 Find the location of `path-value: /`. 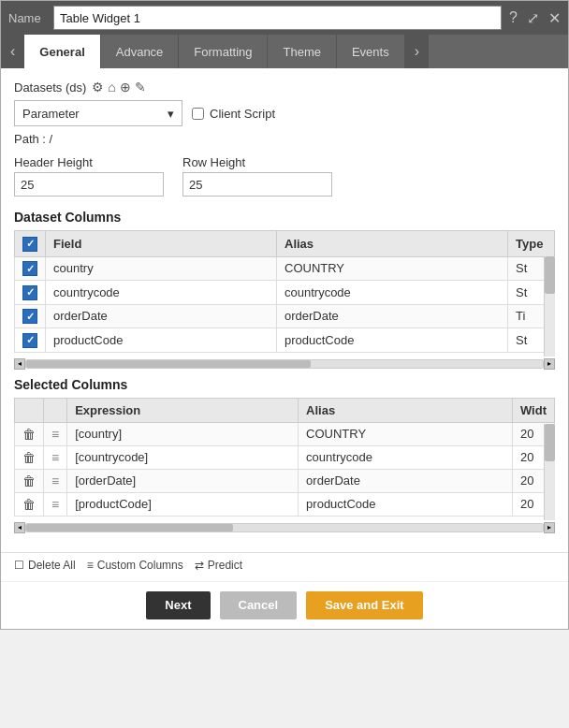

path-value: / is located at coordinates (51, 138).